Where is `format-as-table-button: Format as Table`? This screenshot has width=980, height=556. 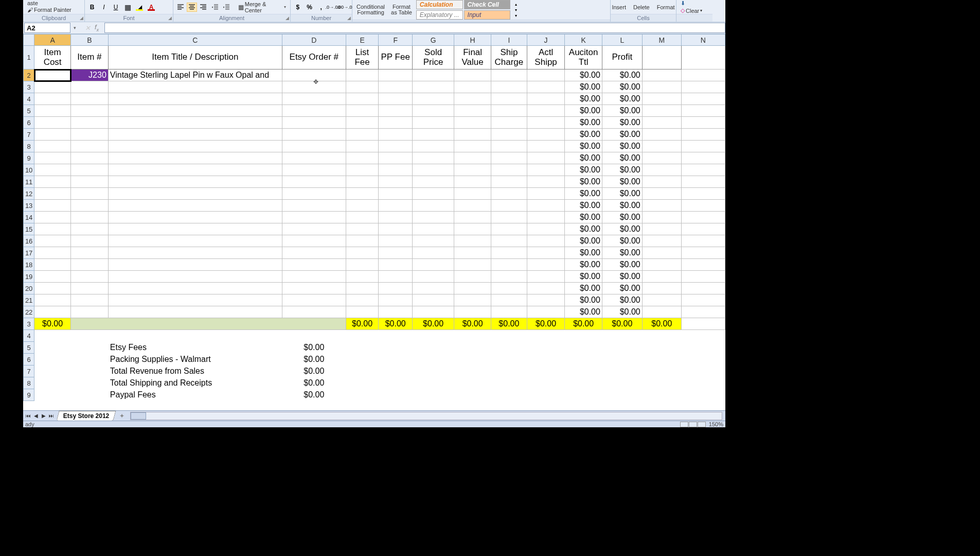
format-as-table-button: Format as Table is located at coordinates (401, 10).